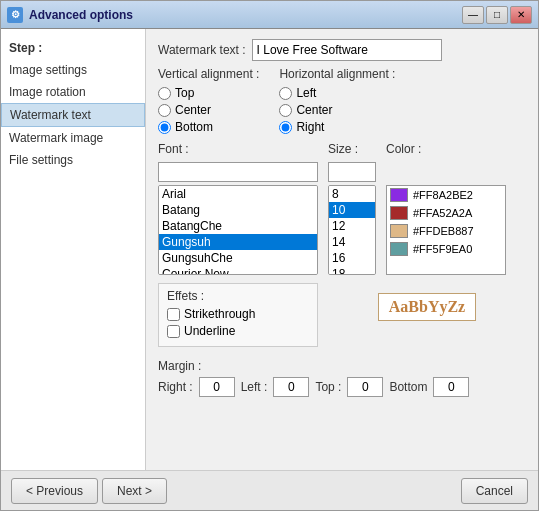 The width and height of the screenshot is (539, 511). I want to click on color-section: #FF8A2BE2 #FFA52A2A #FFDEB887 #FF5F, so click(446, 230).